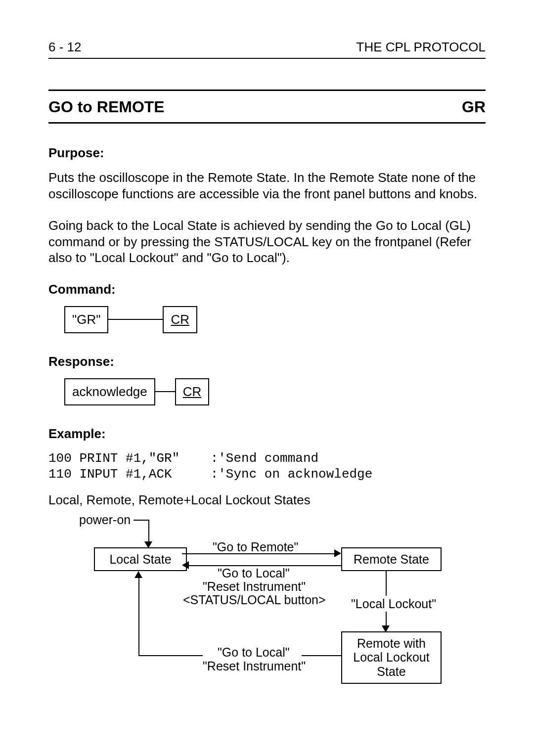  What do you see at coordinates (392, 658) in the screenshot?
I see `sd-remote-ll-box: Remote with Local Lockout State` at bounding box center [392, 658].